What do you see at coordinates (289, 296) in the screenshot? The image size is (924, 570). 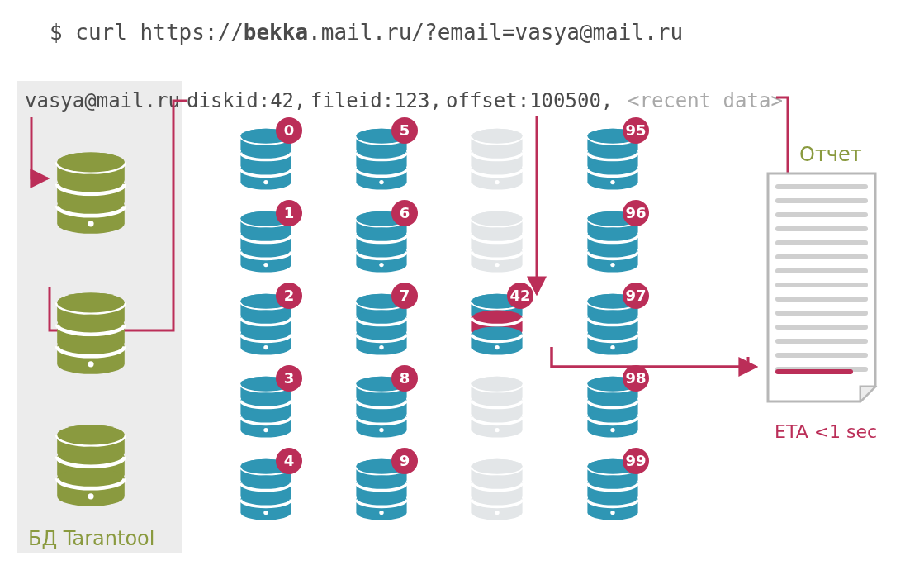 I see `disk-badge-label: 2` at bounding box center [289, 296].